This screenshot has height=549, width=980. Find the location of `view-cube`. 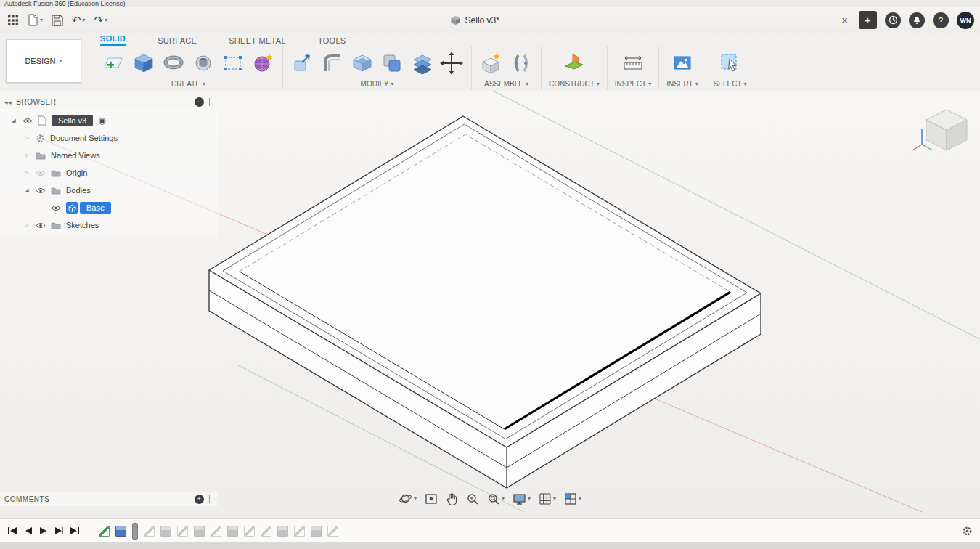

view-cube is located at coordinates (942, 134).